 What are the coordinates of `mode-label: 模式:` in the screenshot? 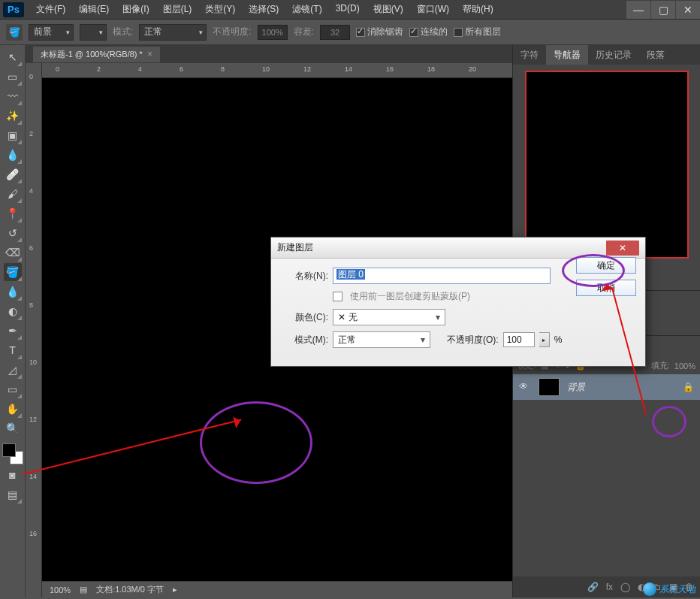 It's located at (123, 32).